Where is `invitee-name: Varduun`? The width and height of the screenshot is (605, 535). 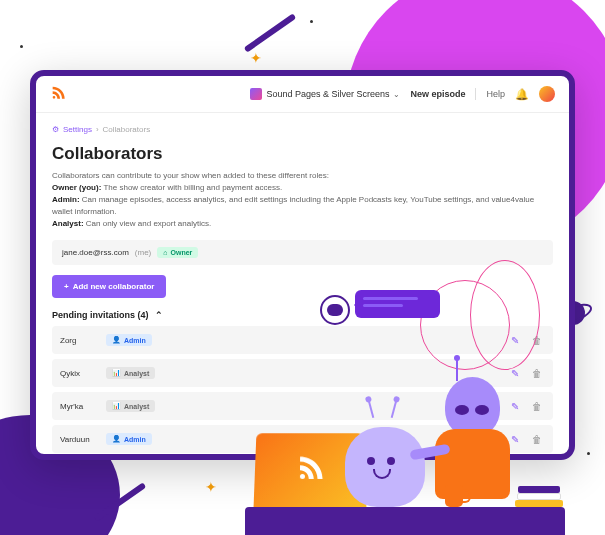 invitee-name: Varduun is located at coordinates (80, 440).